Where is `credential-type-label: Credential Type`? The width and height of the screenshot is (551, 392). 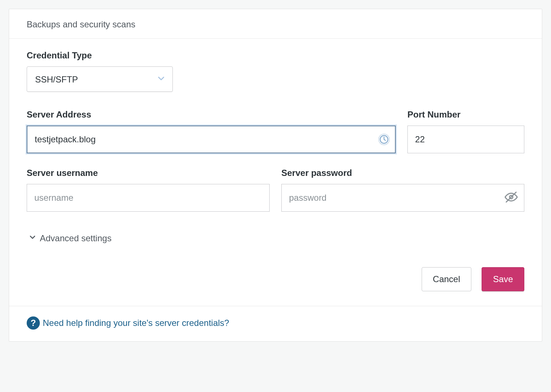
credential-type-label: Credential Type is located at coordinates (276, 55).